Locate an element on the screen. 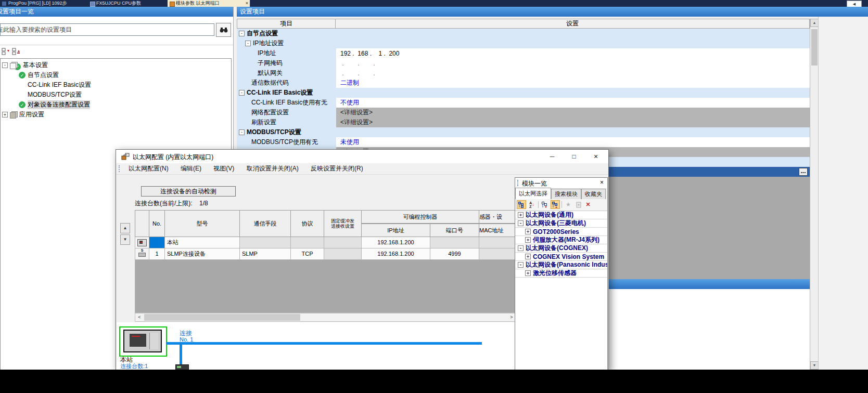 Image resolution: width=868 pixels, height=393 pixels. row-slmp-model-cell: SLMP连接设备 is located at coordinates (202, 254).